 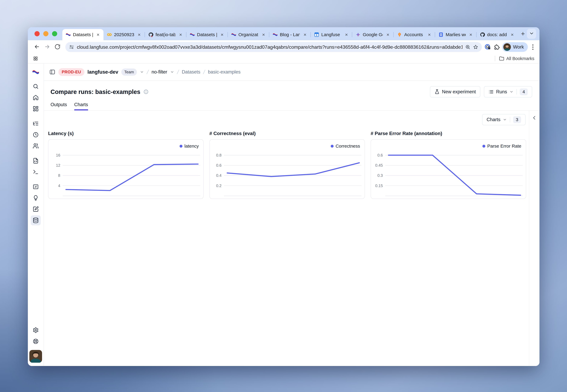 What do you see at coordinates (517, 58) in the screenshot?
I see `all-bookmarks-button: All Bookmarks` at bounding box center [517, 58].